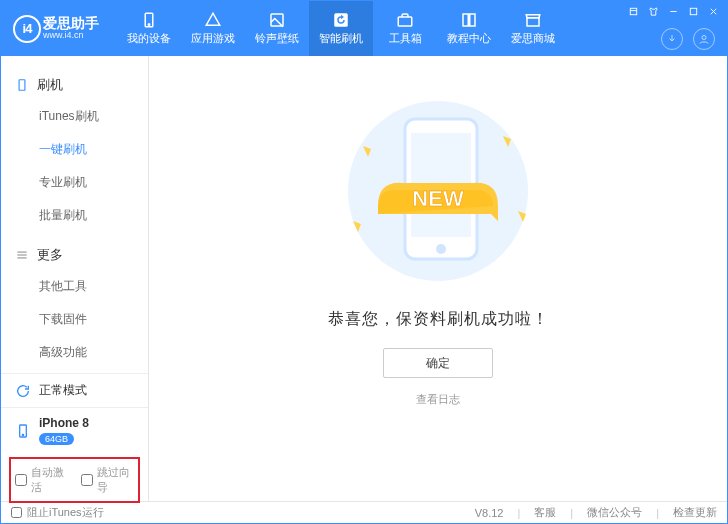  What do you see at coordinates (213, 20) in the screenshot?
I see `apps-icon` at bounding box center [213, 20].